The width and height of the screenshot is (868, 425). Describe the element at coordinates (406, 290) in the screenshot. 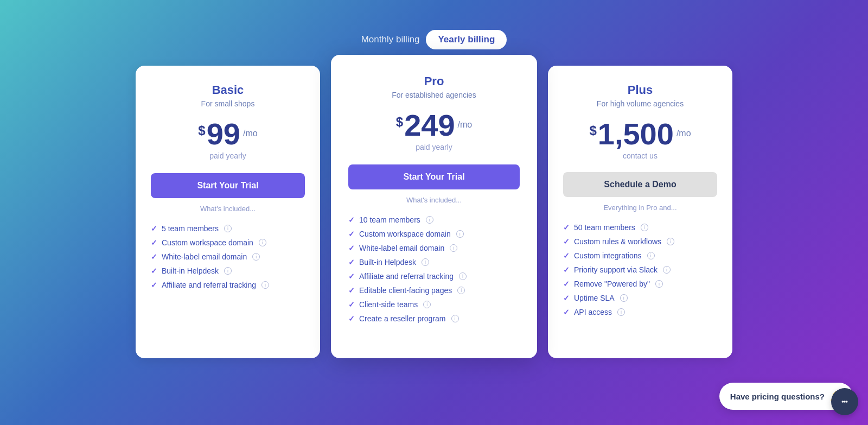

I see `feature-text: Editable client-facing pages` at that location.